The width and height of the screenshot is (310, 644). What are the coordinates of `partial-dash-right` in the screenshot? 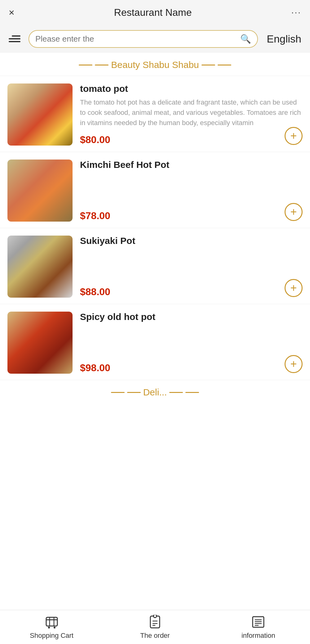 It's located at (176, 392).